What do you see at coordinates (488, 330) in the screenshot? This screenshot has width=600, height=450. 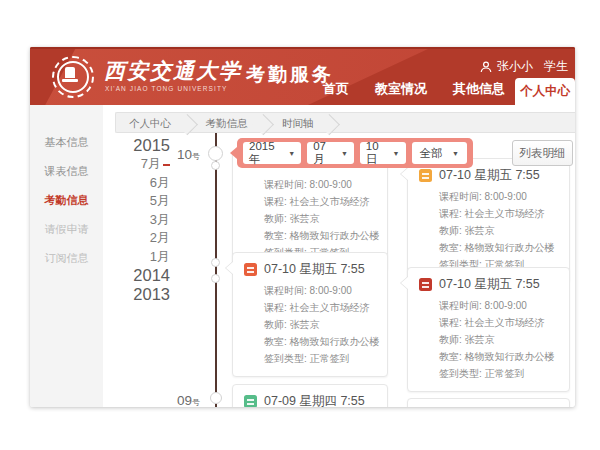 I see `attendance-card-4: 07-10 星期五 7:55 课程时间: 8:00-9:00 课程: 社会主义市…` at bounding box center [488, 330].